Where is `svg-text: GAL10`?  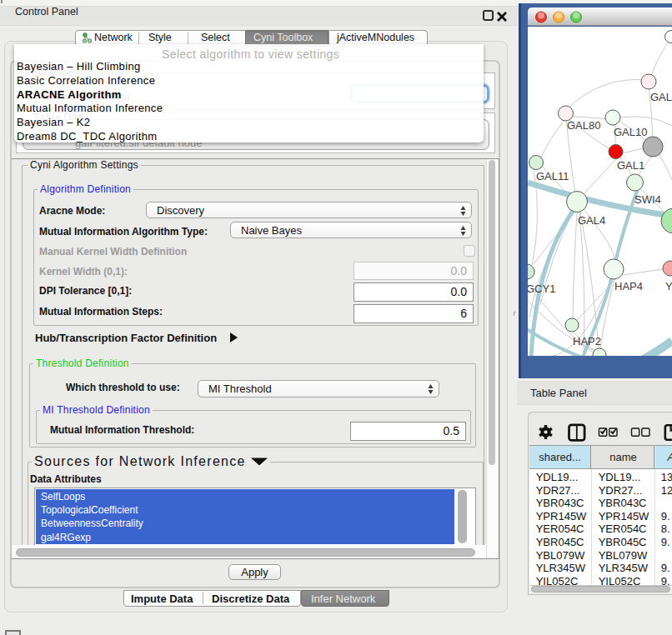
svg-text: GAL10 is located at coordinates (630, 132).